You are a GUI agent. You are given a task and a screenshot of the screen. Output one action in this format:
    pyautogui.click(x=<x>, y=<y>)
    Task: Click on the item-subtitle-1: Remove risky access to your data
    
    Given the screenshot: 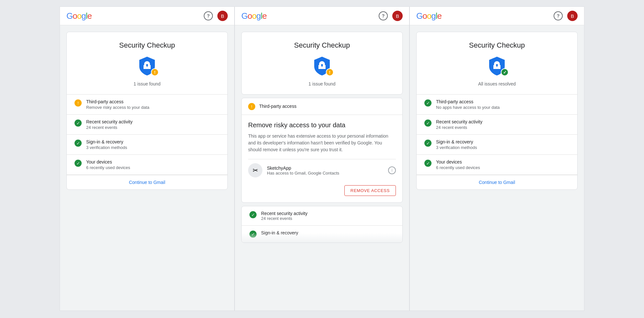 What is the action you would take?
    pyautogui.click(x=153, y=108)
    